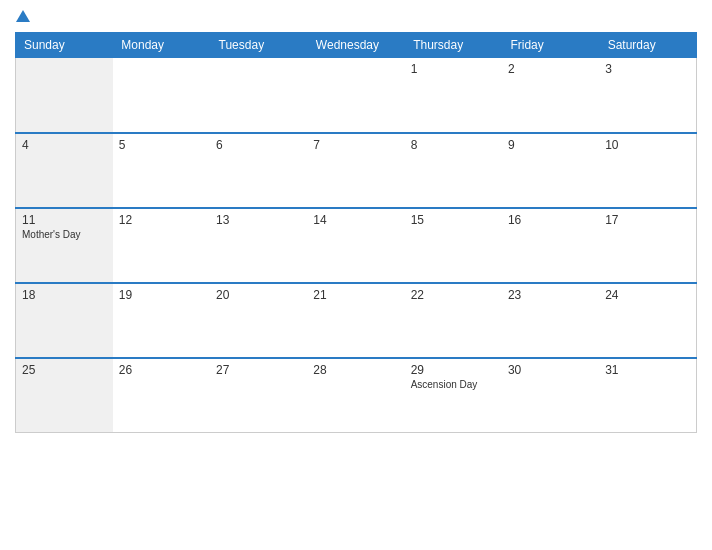 The height and width of the screenshot is (550, 712). What do you see at coordinates (550, 170) in the screenshot?
I see `calendar-day-cell: 9` at bounding box center [550, 170].